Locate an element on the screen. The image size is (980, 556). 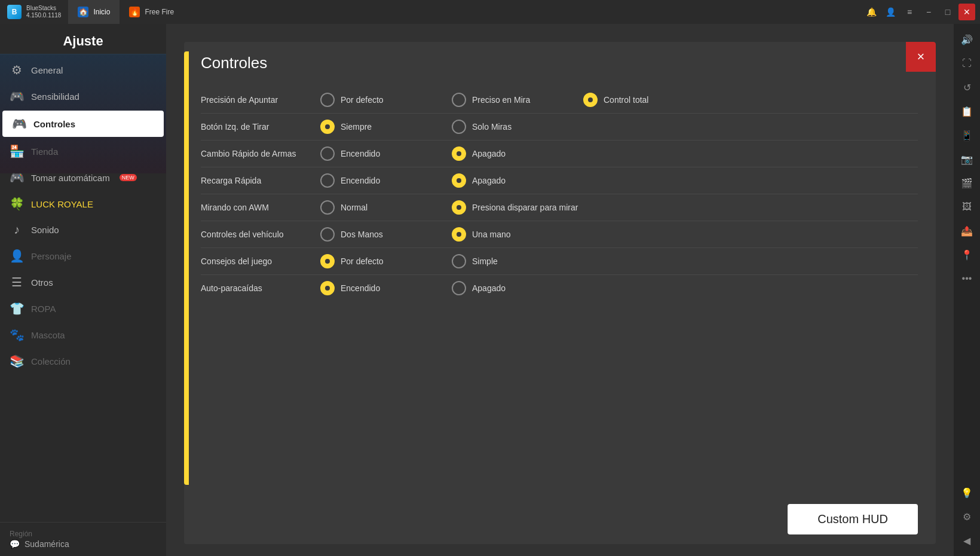
chat-icon: 💬 is located at coordinates (14, 544).